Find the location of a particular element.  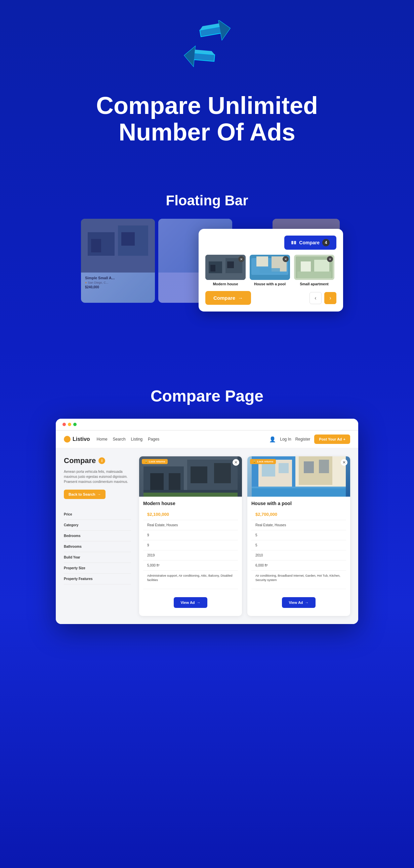

label-category: Category is located at coordinates (98, 525).